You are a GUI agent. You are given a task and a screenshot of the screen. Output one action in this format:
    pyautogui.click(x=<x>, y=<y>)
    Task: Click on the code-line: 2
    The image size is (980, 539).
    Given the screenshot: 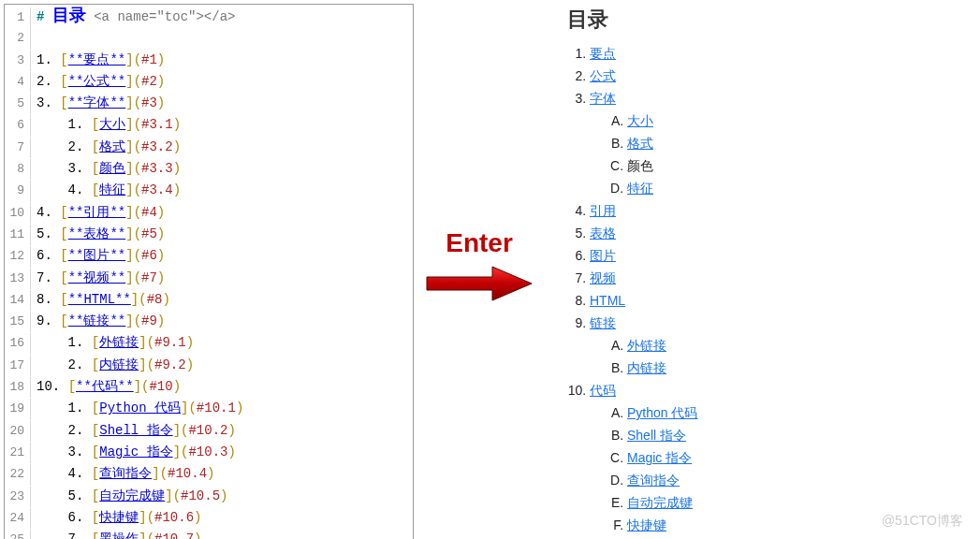 What is the action you would take?
    pyautogui.click(x=209, y=38)
    